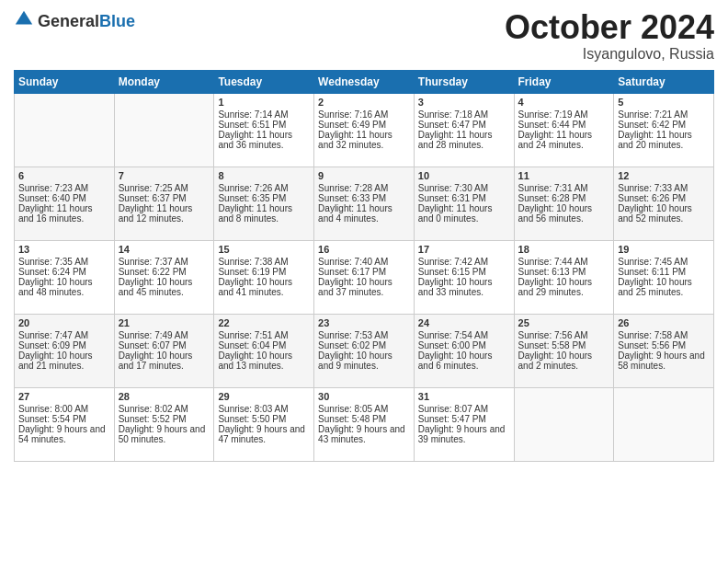 This screenshot has height=563, width=728. I want to click on day-number: 17, so click(464, 249).